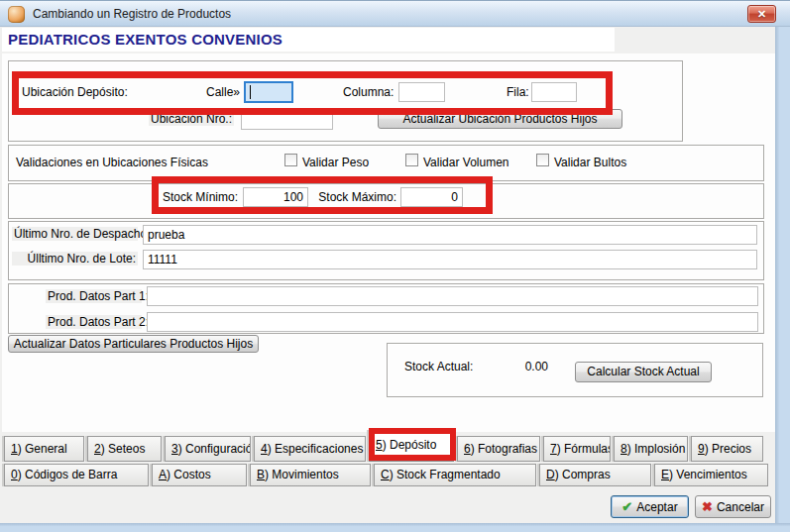 Image resolution: width=790 pixels, height=532 pixels. I want to click on ubicacion-deposito-label: Ubicación Depósito:, so click(75, 92).